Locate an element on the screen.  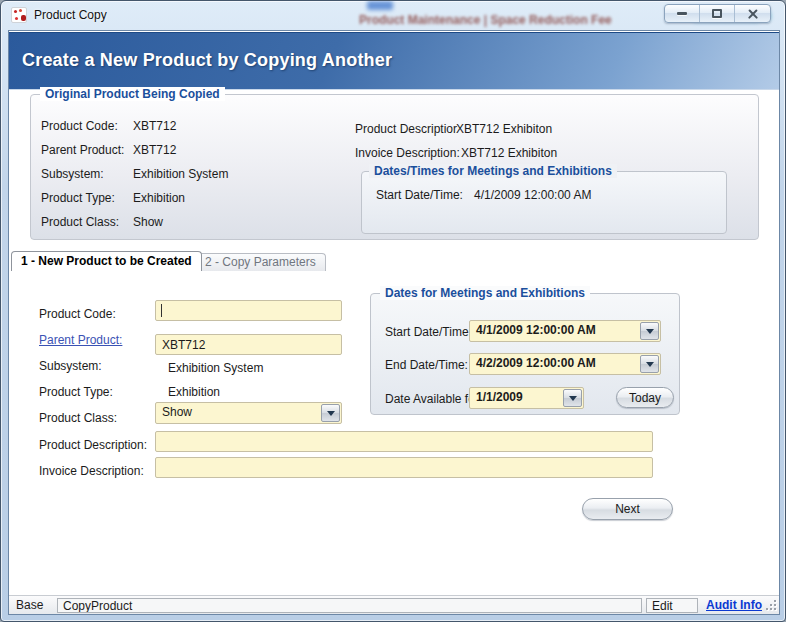
invoice-description-label: Invoice Description: is located at coordinates (92, 471).